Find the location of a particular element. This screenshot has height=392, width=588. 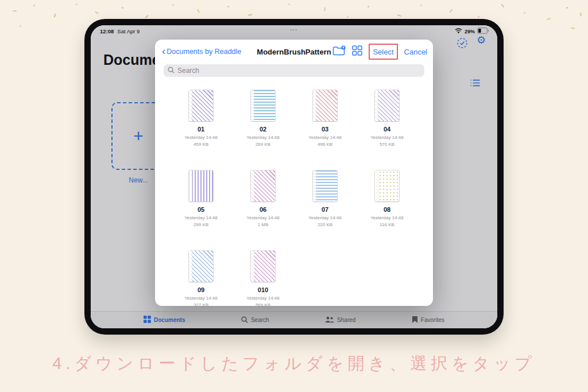

file-name: 08 is located at coordinates (387, 209).